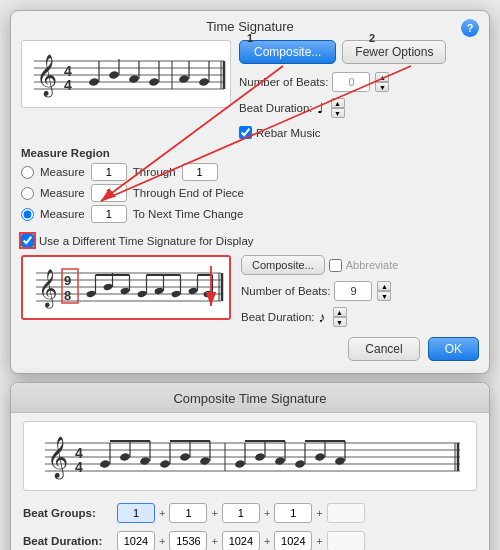  I want to click on note-symbol-top: ♩, so click(320, 108).